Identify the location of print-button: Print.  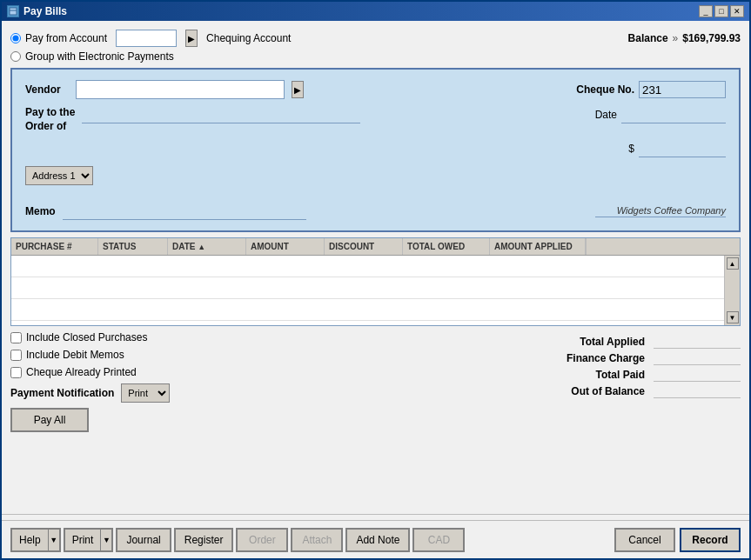
(83, 540).